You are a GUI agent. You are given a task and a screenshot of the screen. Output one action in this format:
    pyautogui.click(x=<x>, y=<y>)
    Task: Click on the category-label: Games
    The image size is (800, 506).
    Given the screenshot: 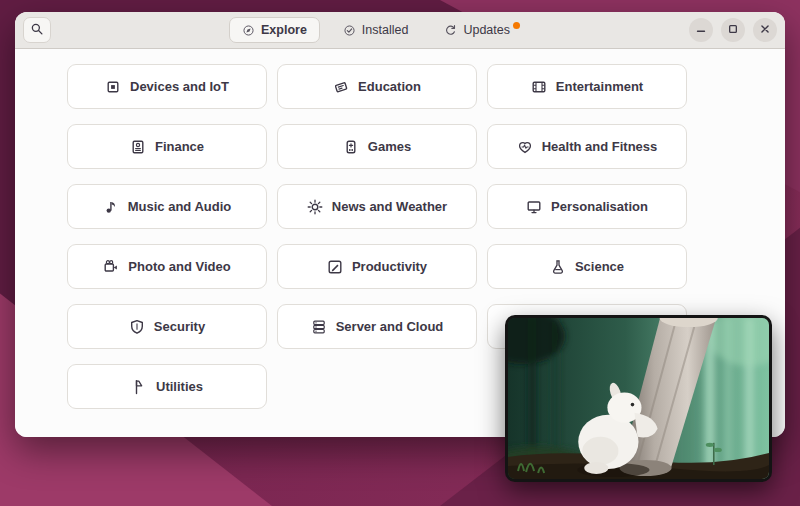 What is the action you would take?
    pyautogui.click(x=390, y=146)
    